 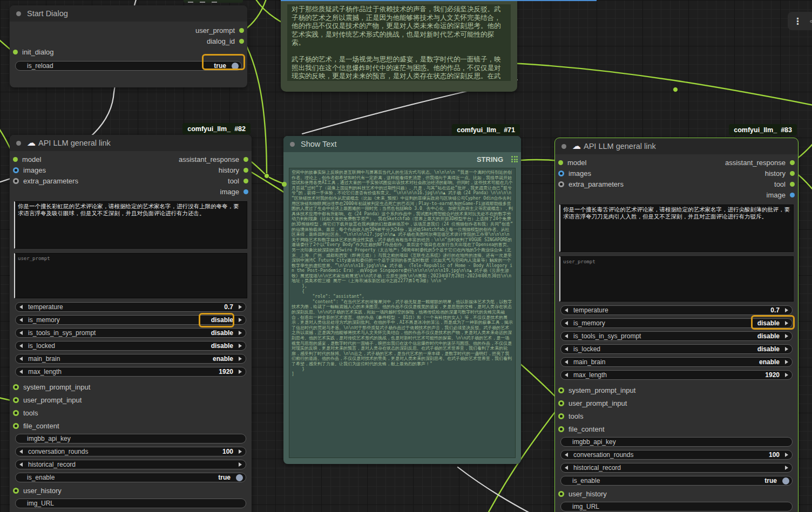 I want to click on multi-connection-grid-icon, so click(x=515, y=159).